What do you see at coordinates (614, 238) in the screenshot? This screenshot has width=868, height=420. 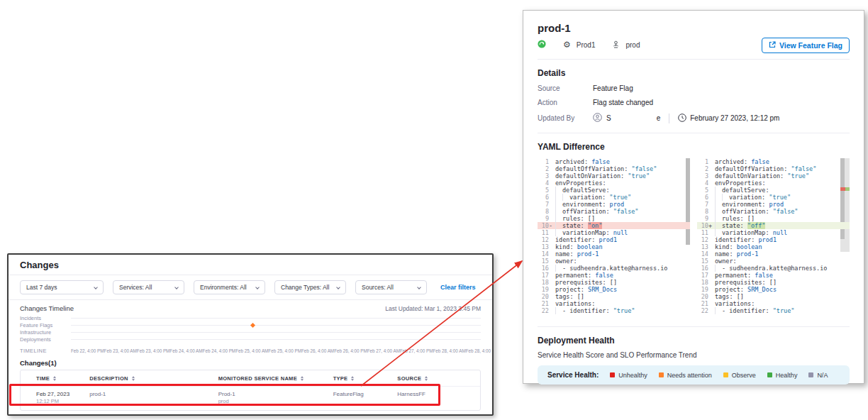 I see `yaml-diff-left-pane: 1archived: false2defaultOffVariation: "f…` at bounding box center [614, 238].